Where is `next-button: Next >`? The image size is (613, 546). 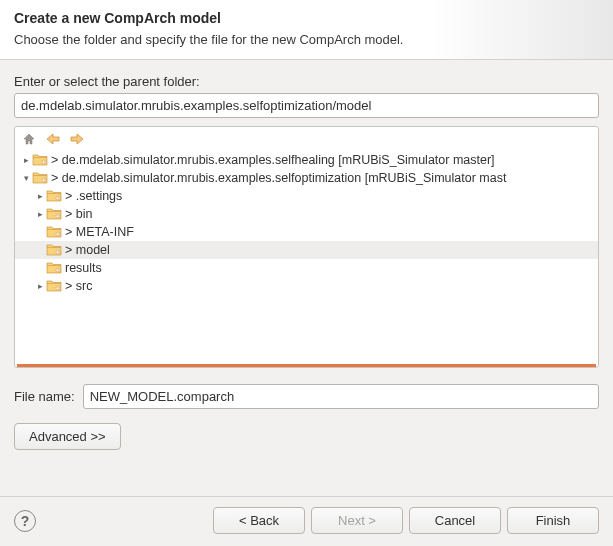 next-button: Next > is located at coordinates (357, 520).